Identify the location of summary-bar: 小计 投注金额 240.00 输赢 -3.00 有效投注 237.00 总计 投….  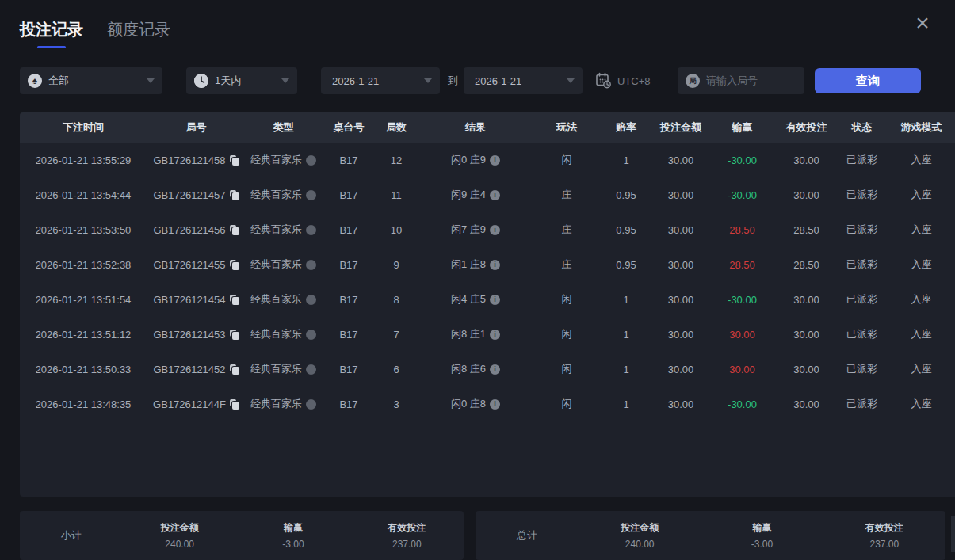
(487, 535).